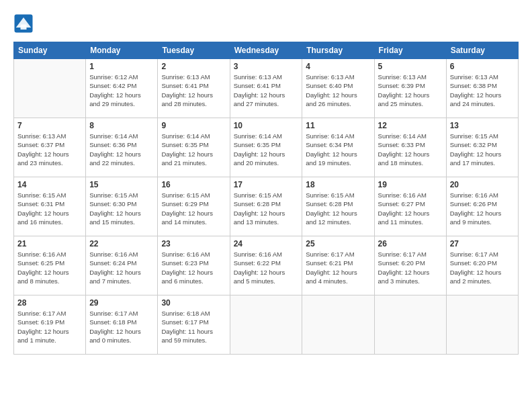 This screenshot has height=411, width=532. What do you see at coordinates (266, 266) in the screenshot?
I see `week-row-4: 21Sunrise: 6:16 AMSunset: 6:25 PMDayligh…` at bounding box center [266, 266].